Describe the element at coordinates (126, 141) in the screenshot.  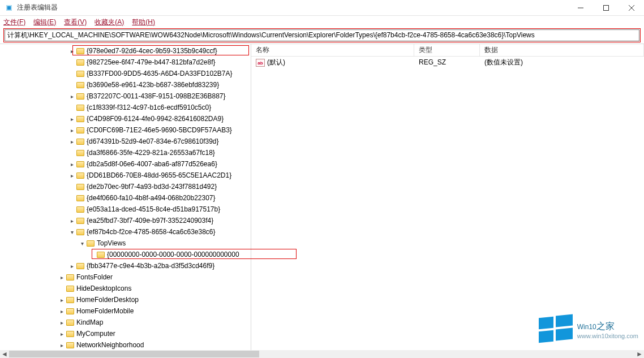
I see `tree-item: ▸{d674391b-52d9-4e07-834e-67c98610f39d}` at that location.